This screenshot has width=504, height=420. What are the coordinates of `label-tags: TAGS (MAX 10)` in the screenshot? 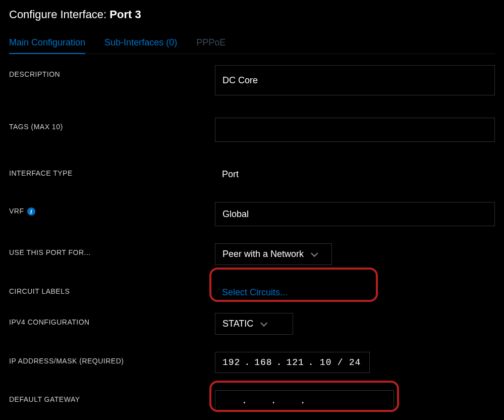 It's located at (112, 124).